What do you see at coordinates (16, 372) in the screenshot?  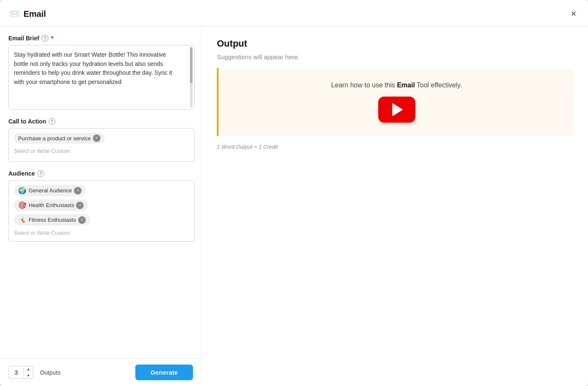 I see `outputs-value: 3` at bounding box center [16, 372].